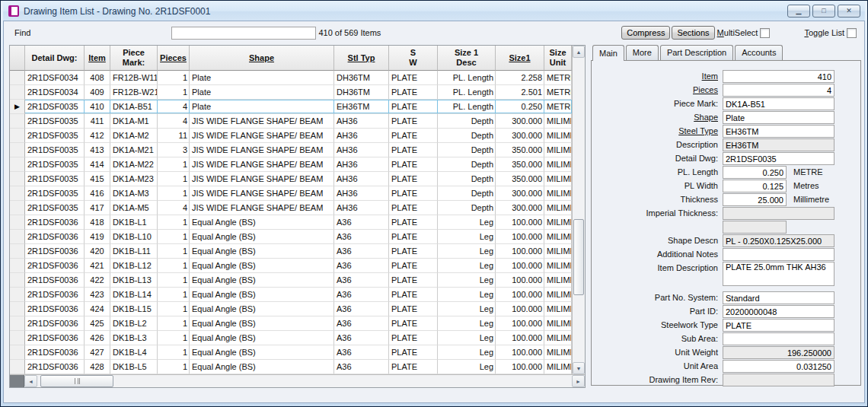 The height and width of the screenshot is (407, 868). Describe the element at coordinates (97, 180) in the screenshot. I see `cell-item: 415` at that location.